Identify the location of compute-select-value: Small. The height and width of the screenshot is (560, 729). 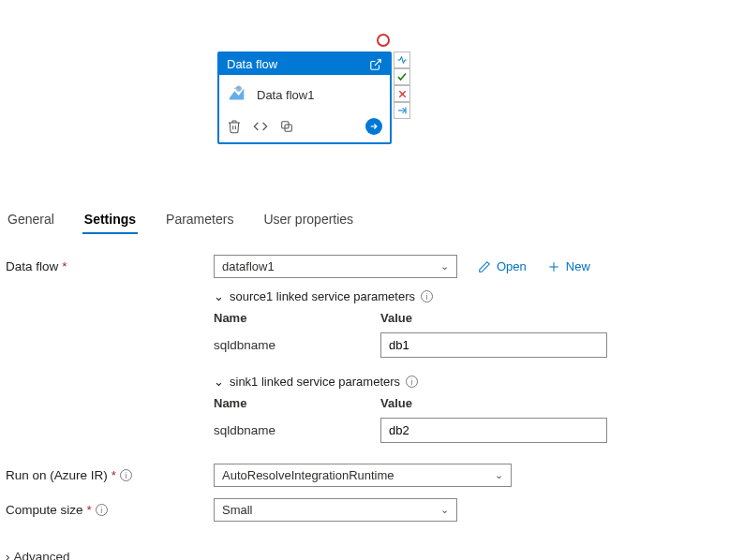
(238, 509).